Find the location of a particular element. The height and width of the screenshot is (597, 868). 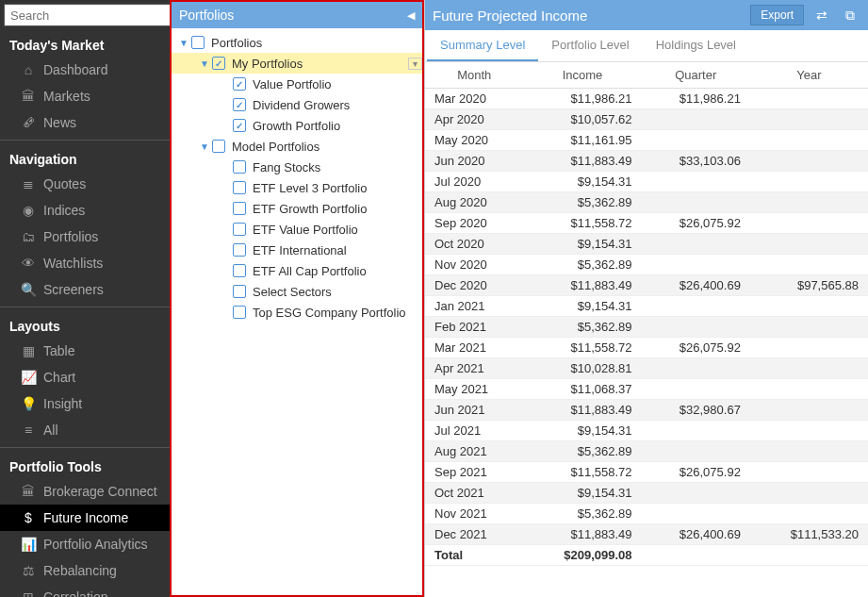

nav-item-news: 🗞News is located at coordinates (85, 123).